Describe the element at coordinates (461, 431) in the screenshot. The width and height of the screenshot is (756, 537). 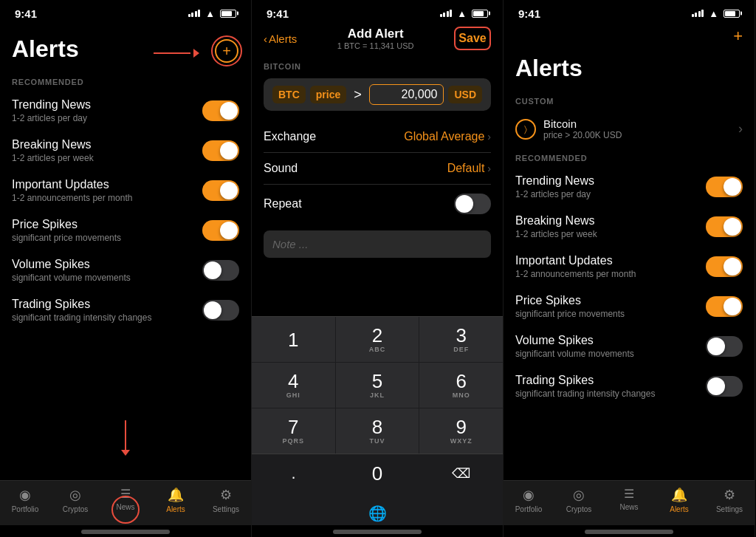
I see `numpad-key-9: 9 WXYZ` at that location.